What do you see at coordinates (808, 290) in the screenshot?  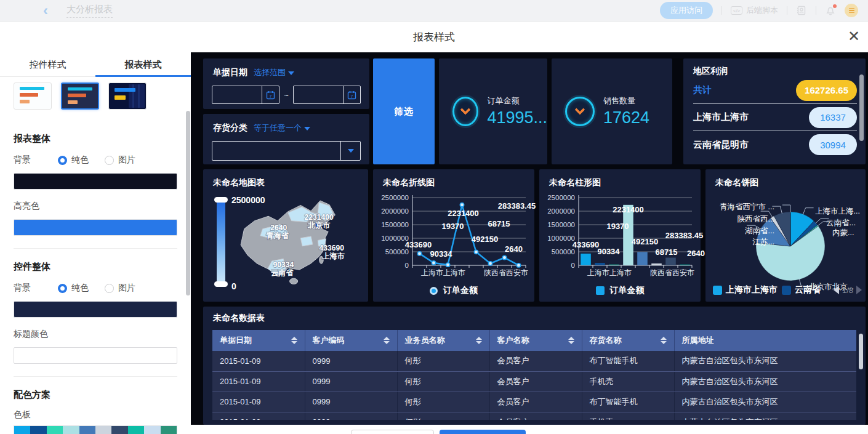 I see `legend-label: 云南省昆明市` at bounding box center [808, 290].